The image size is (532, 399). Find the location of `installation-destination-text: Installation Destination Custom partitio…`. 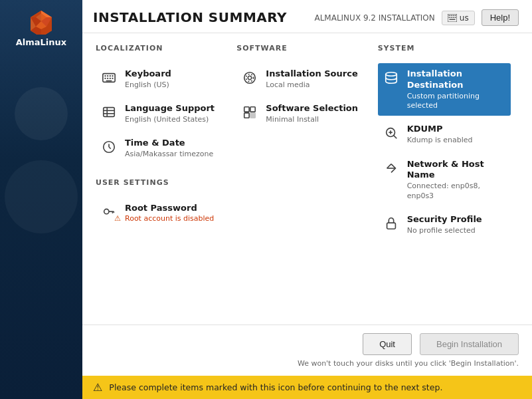

installation-destination-text: Installation Destination Custom partitio… is located at coordinates (457, 89).